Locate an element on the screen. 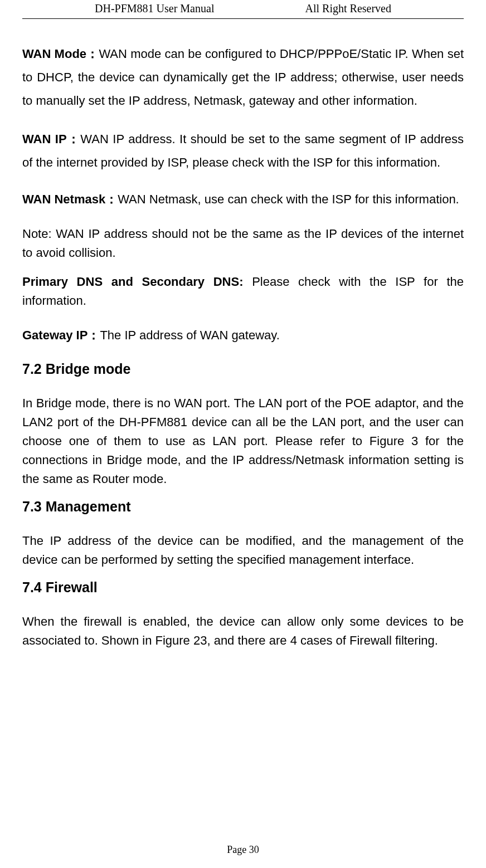 The width and height of the screenshot is (486, 868). para-mgmt-body: The IP address of the device can be modi… is located at coordinates (243, 550).